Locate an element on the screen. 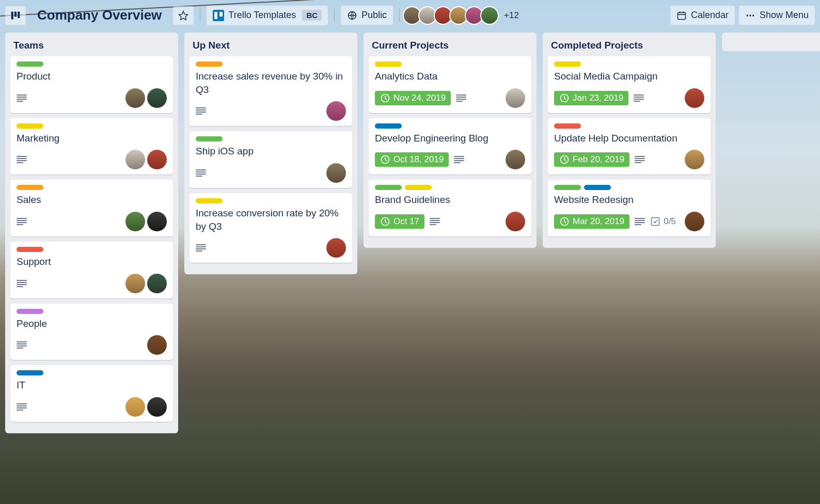  label-purple is located at coordinates (30, 311).